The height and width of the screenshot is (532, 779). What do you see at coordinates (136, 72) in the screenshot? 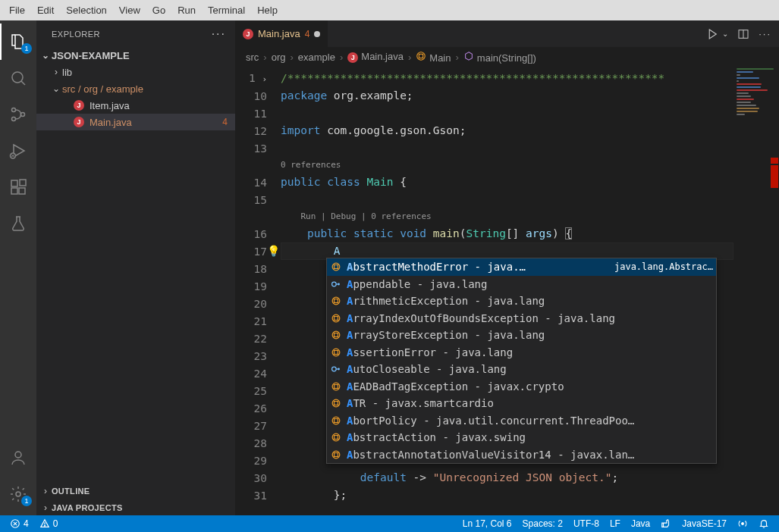
I see `tree-item: ›lib` at bounding box center [136, 72].